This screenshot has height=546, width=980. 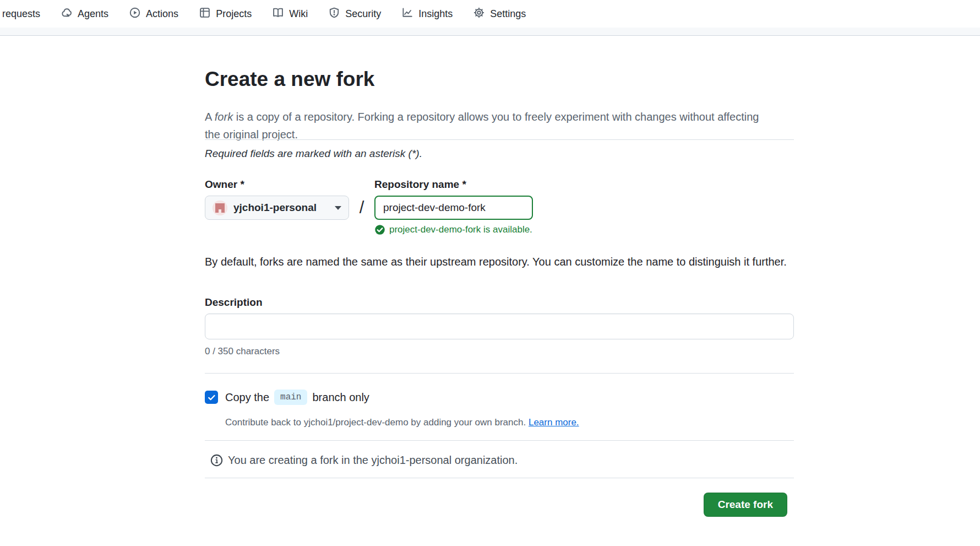 I want to click on fork-naming-note: By default, forks are named the same as …, so click(x=496, y=262).